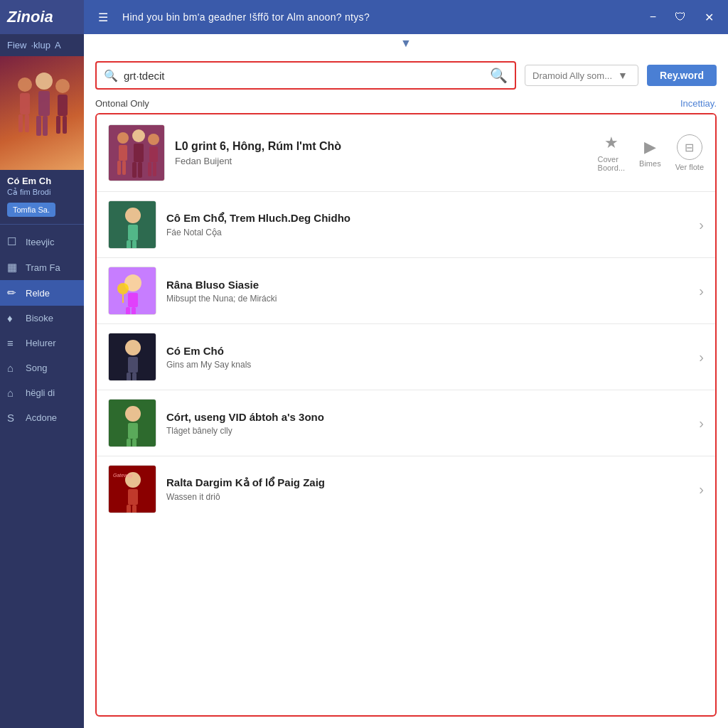  What do you see at coordinates (428, 351) in the screenshot?
I see `result-title-2: Có Em Chó` at bounding box center [428, 351].